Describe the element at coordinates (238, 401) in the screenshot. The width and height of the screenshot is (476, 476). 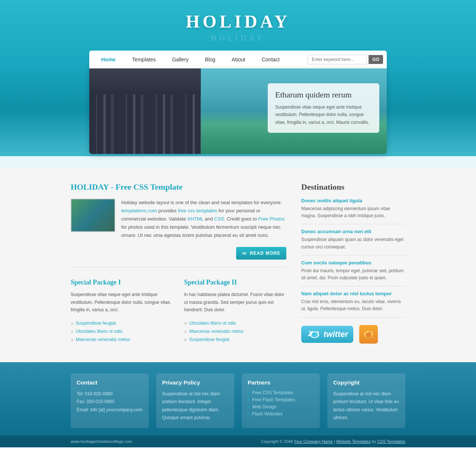
I see `footer-inner: Contact Tel: 010-020-0880 Fax: 020-010-0…` at that location.